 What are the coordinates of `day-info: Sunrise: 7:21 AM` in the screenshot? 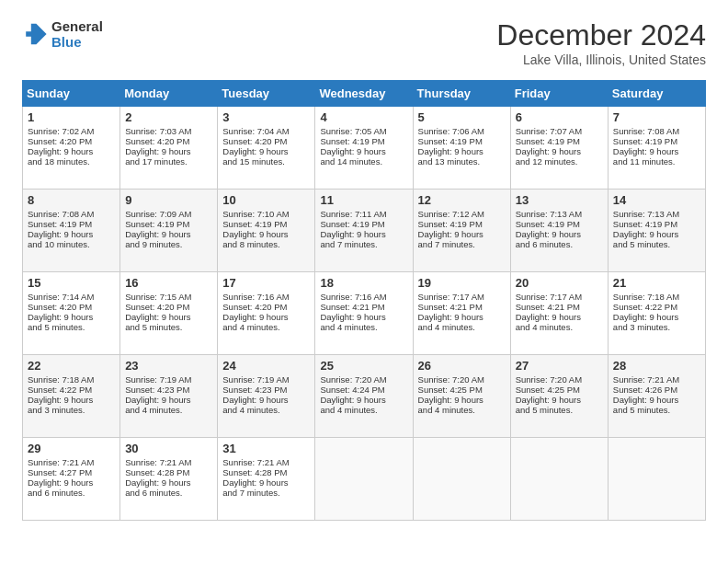 It's located at (656, 379).